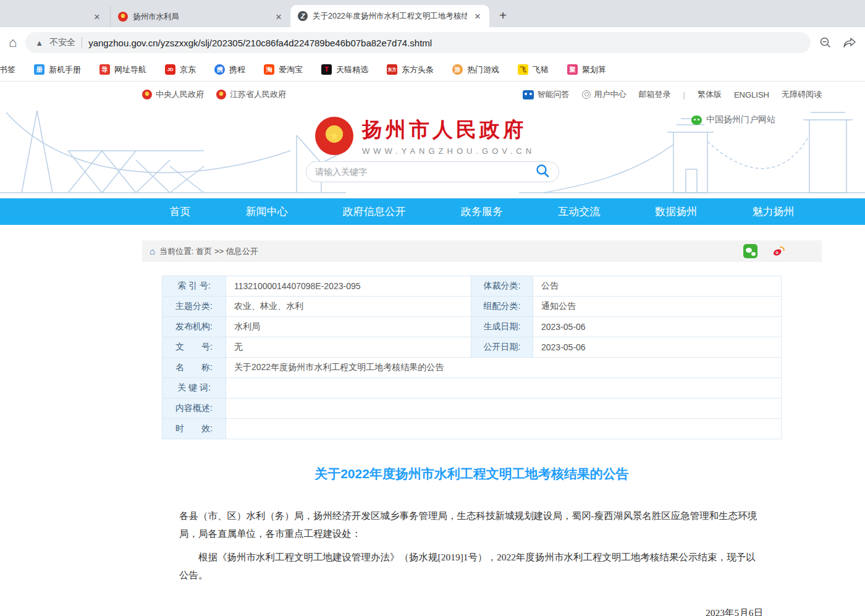  I want to click on field-value: 关于2022年度扬州市水利工程文明工地考核结果的公告, so click(504, 368).